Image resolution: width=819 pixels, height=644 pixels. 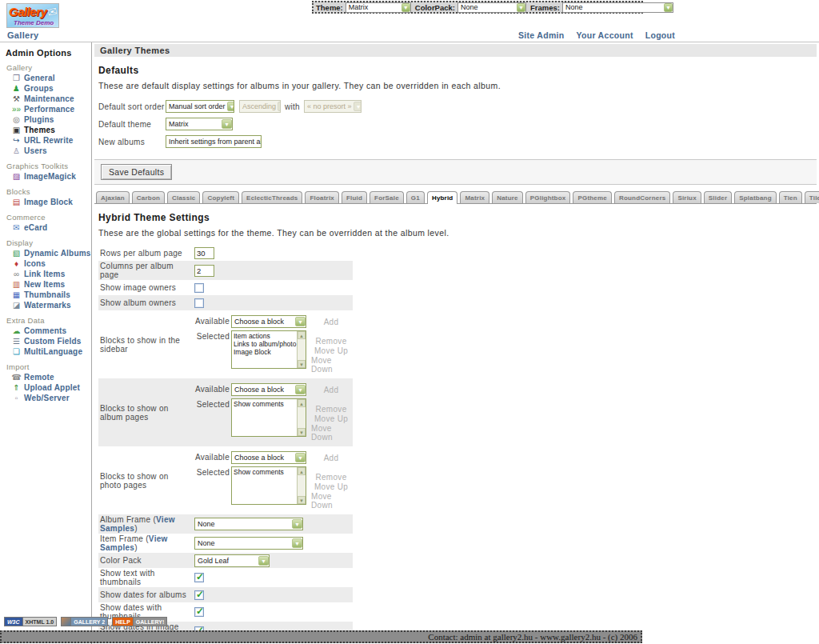 What do you see at coordinates (507, 197) in the screenshot?
I see `tab-nature: Nature` at bounding box center [507, 197].